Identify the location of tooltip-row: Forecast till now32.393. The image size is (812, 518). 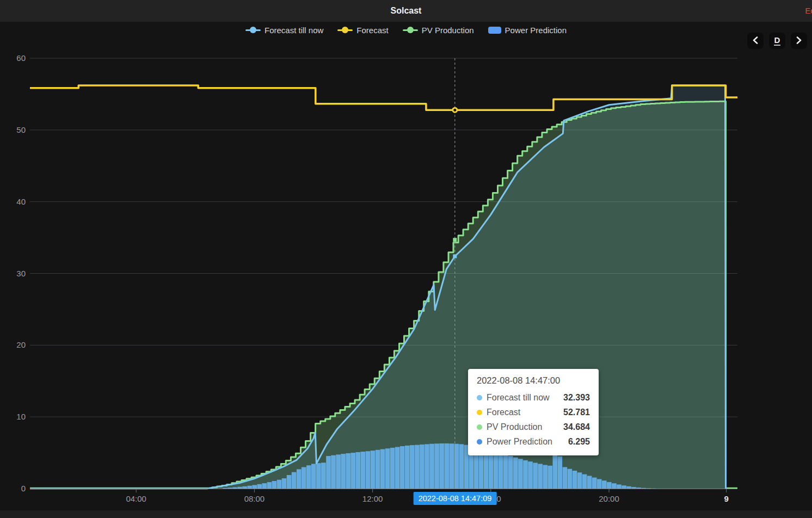
(533, 397).